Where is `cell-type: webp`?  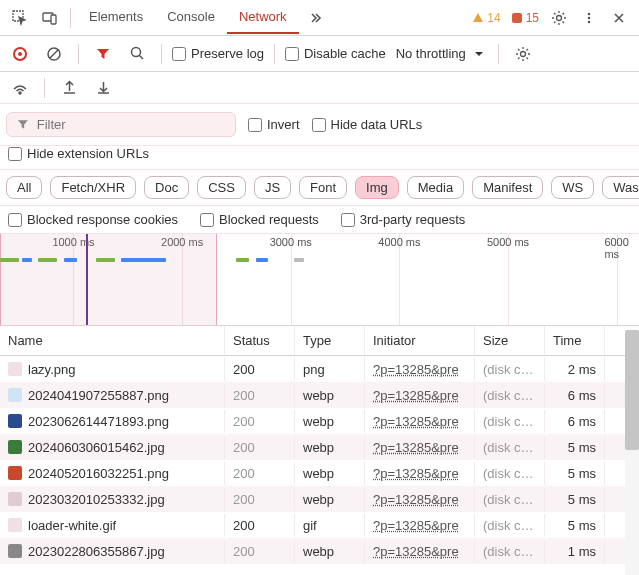 cell-type: webp is located at coordinates (330, 474).